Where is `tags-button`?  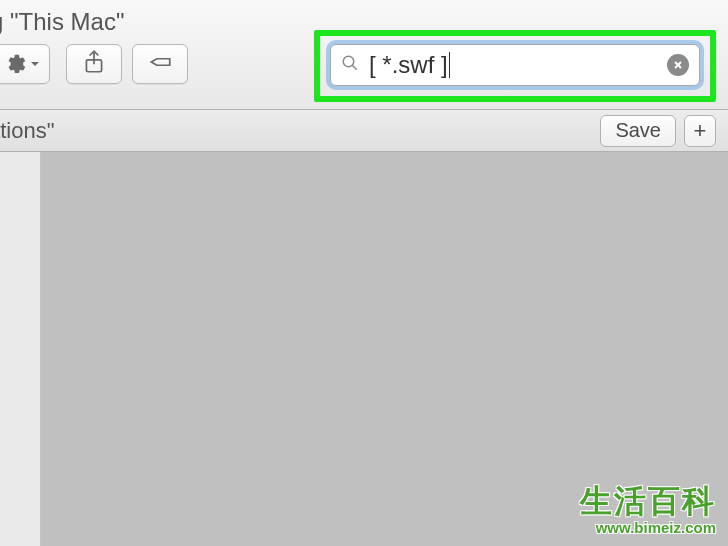
tags-button is located at coordinates (160, 64).